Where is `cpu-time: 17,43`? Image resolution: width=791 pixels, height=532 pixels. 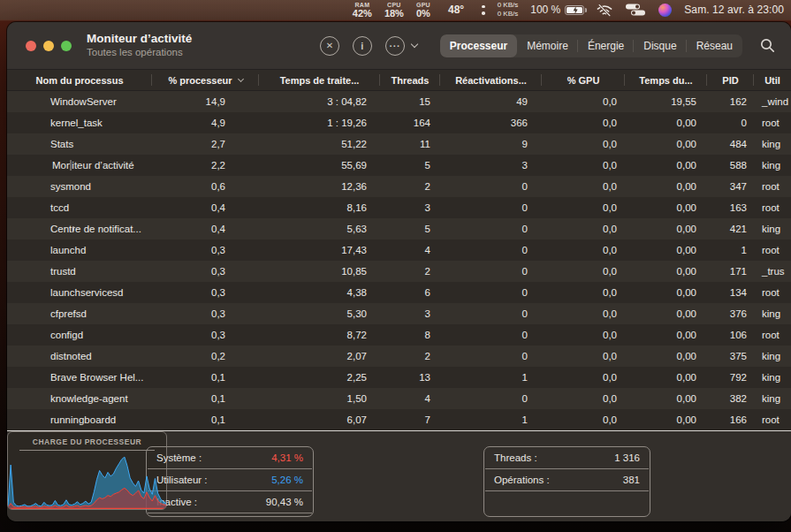
cpu-time: 17,43 is located at coordinates (320, 250).